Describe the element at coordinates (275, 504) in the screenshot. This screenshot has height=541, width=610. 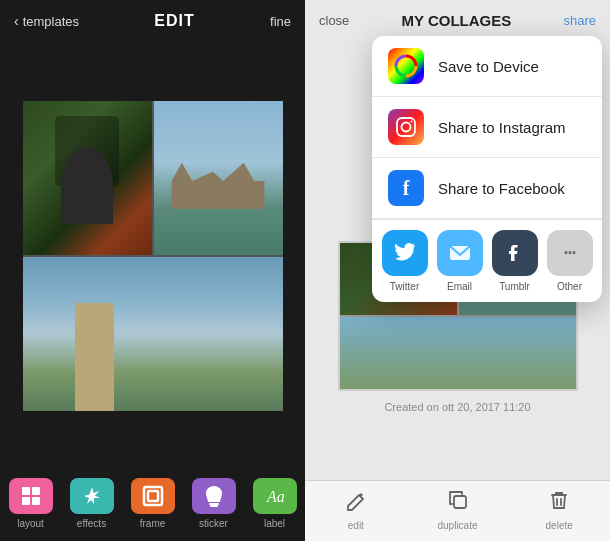
I see `toolbar-item-label: Aa label` at that location.